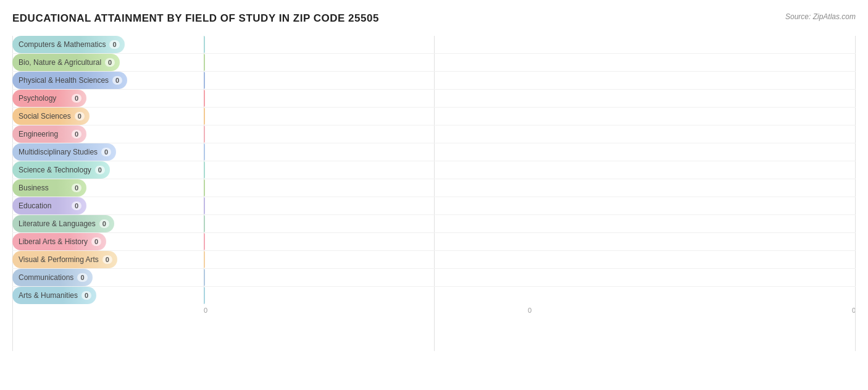  What do you see at coordinates (434, 310) in the screenshot?
I see `x-axis: 0 0 0` at bounding box center [434, 310].